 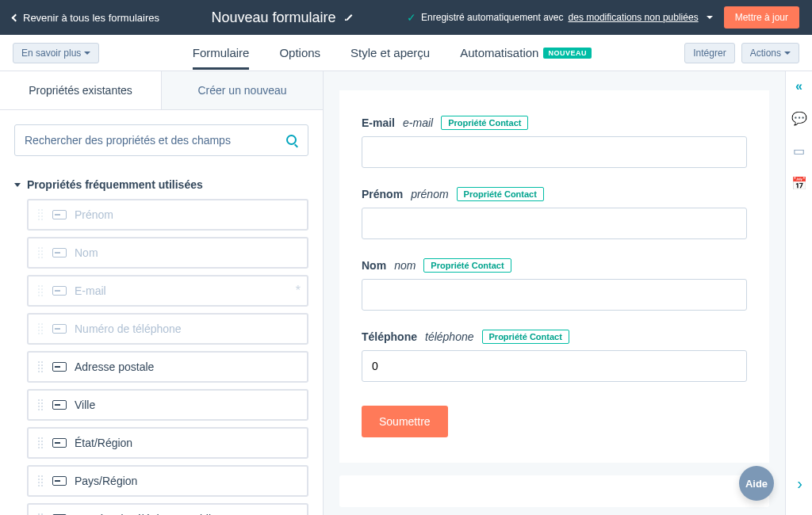 I want to click on calendar-icon: 📅, so click(x=799, y=184).